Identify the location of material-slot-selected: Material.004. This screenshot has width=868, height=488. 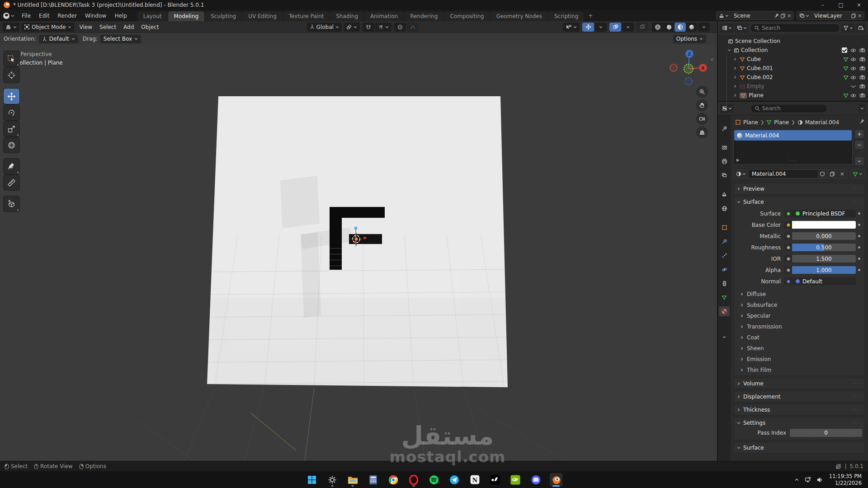
(793, 136).